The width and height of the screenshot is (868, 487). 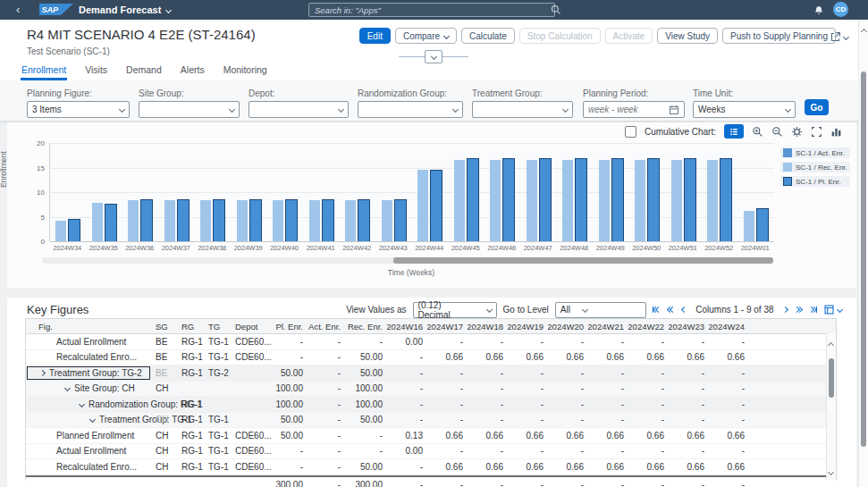 What do you see at coordinates (671, 309) in the screenshot?
I see `previous-columns-icon` at bounding box center [671, 309].